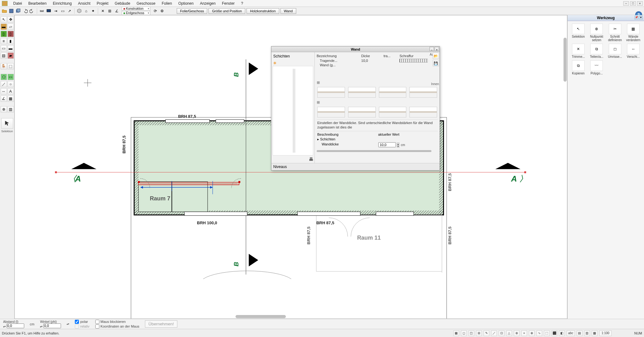 Image resolution: width=644 pixels, height=337 pixels. I want to click on layer-combo: ■ Konstruktion, so click(136, 9).